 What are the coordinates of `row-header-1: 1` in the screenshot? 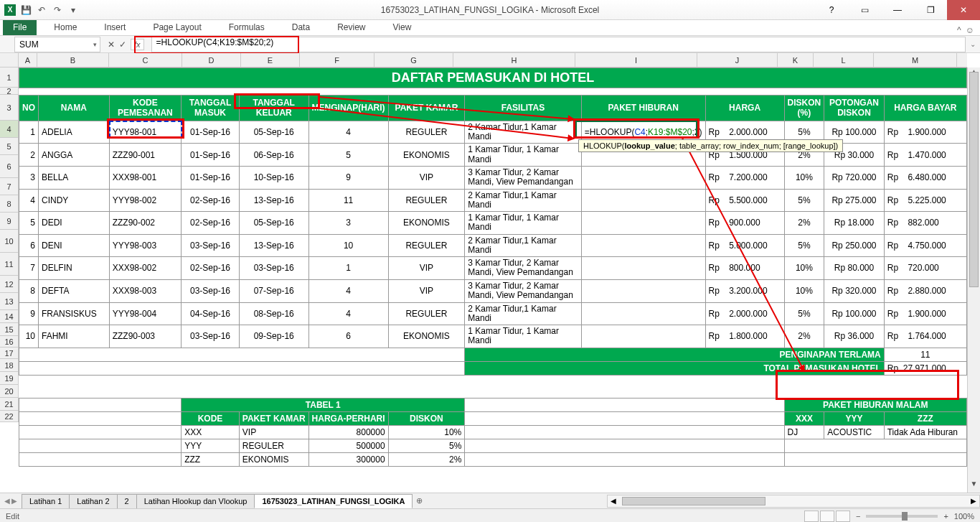 It's located at (9, 78).